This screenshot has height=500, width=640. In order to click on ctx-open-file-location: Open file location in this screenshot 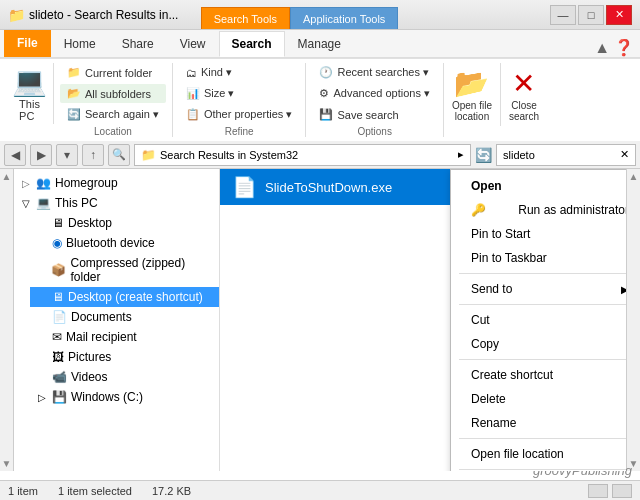, I will do `click(538, 454)`.